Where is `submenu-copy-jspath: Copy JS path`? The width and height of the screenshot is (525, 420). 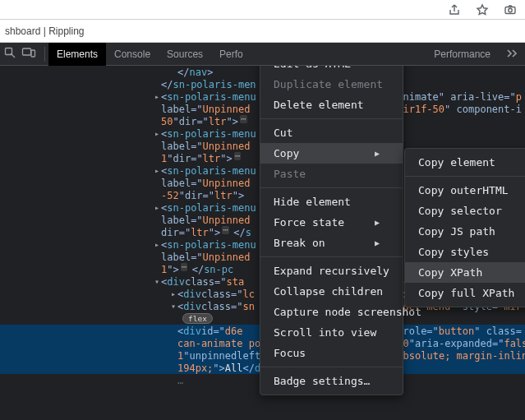
submenu-copy-jspath: Copy JS path is located at coordinates (465, 232).